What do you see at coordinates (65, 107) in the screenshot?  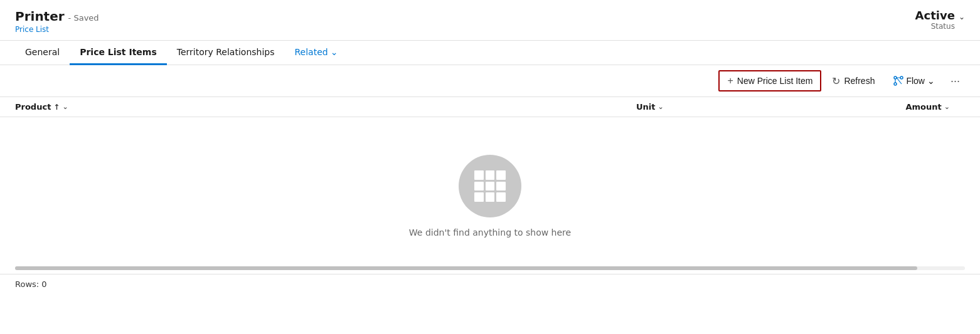 I see `product-chevron-icon: ⌄` at bounding box center [65, 107].